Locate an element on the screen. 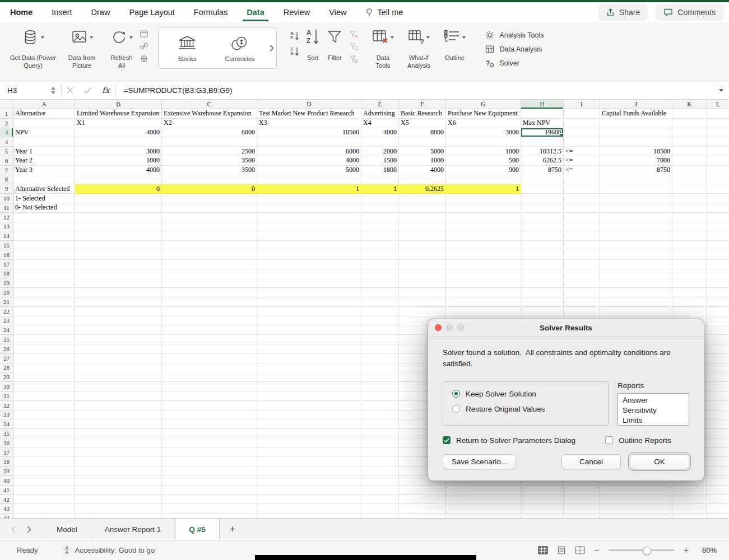 This screenshot has width=729, height=560. cell-F9: 0.2625 is located at coordinates (422, 189).